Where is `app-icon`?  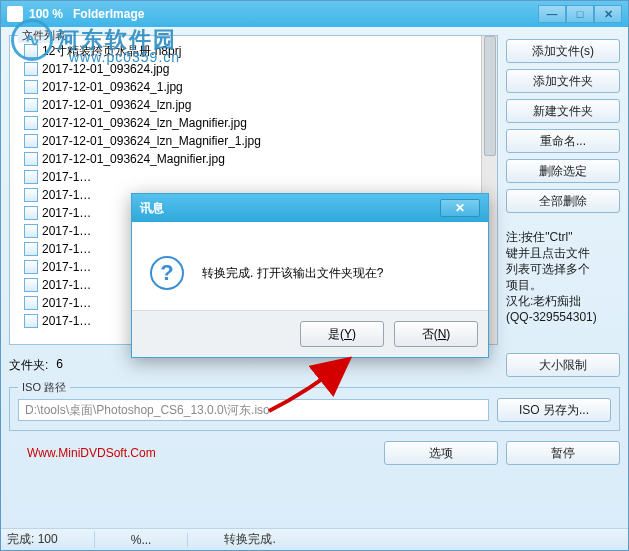 app-icon is located at coordinates (15, 14).